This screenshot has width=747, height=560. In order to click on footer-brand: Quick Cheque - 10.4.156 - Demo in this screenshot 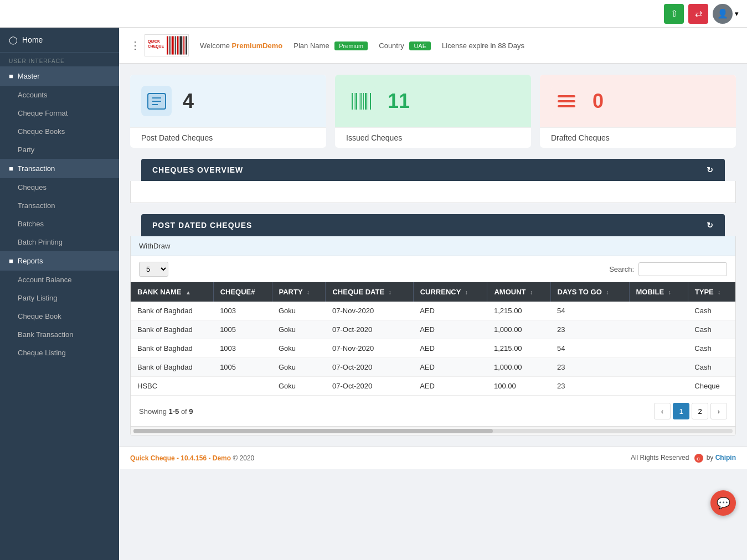, I will do `click(181, 458)`.